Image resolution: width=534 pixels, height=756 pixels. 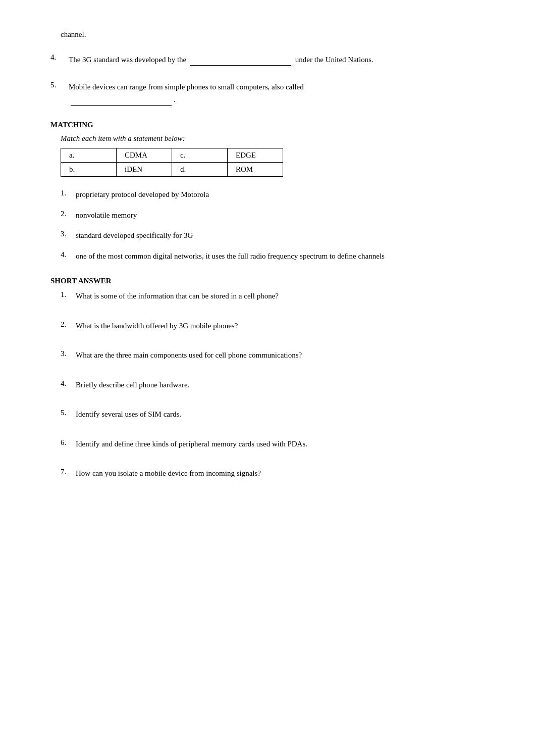 What do you see at coordinates (267, 79) in the screenshot?
I see `fill-blank-section: 4. The 3G standard was developed by the …` at bounding box center [267, 79].